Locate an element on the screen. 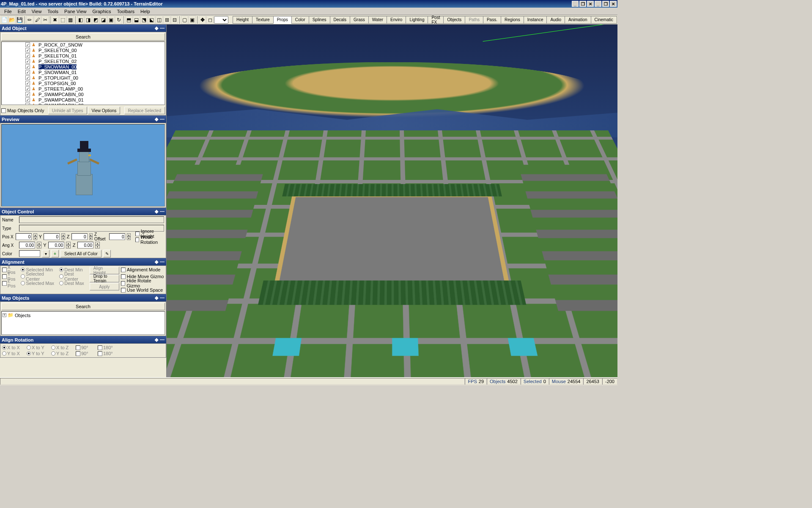  zpos-radio: Z Pos is located at coordinates (11, 283).